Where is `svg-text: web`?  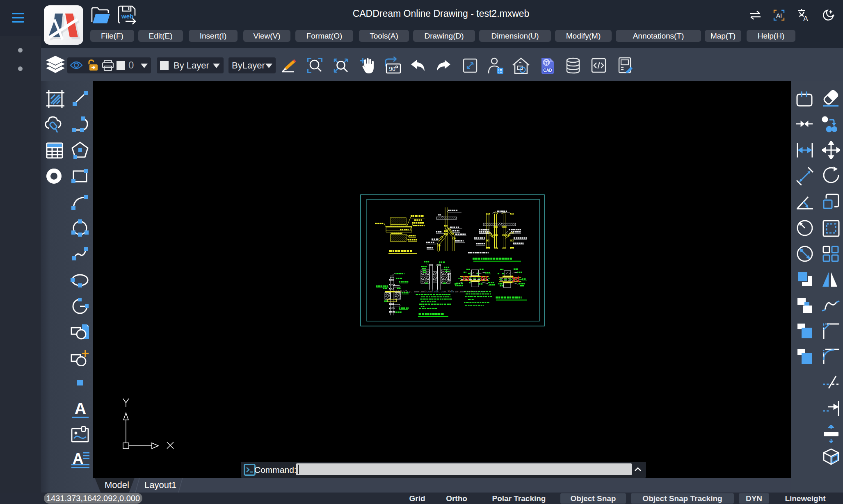 svg-text: web is located at coordinates (127, 16).